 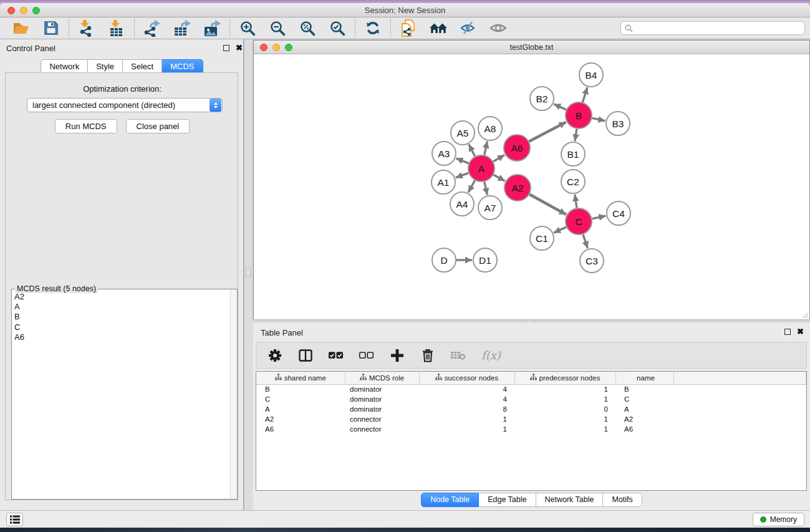 What do you see at coordinates (408, 28) in the screenshot?
I see `session-from-network-file-button` at bounding box center [408, 28].